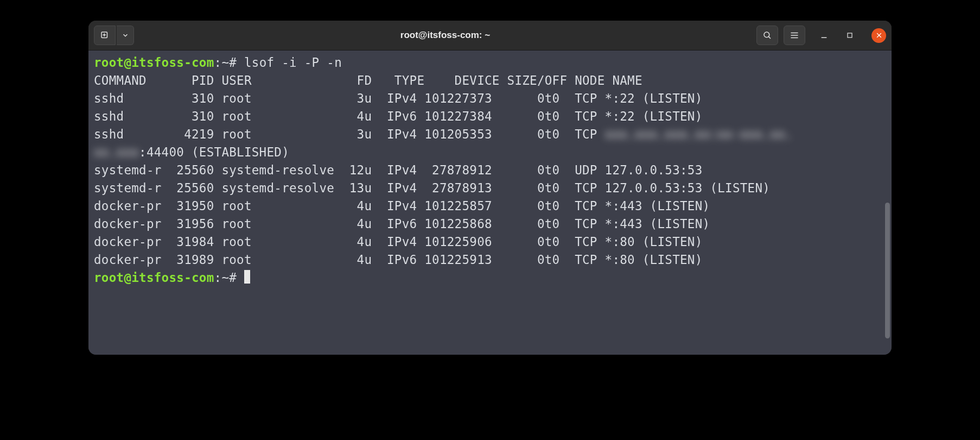  I want to click on terminal-line: docker-pr 31984 root 4u IPv4 101225906 0…, so click(490, 242).